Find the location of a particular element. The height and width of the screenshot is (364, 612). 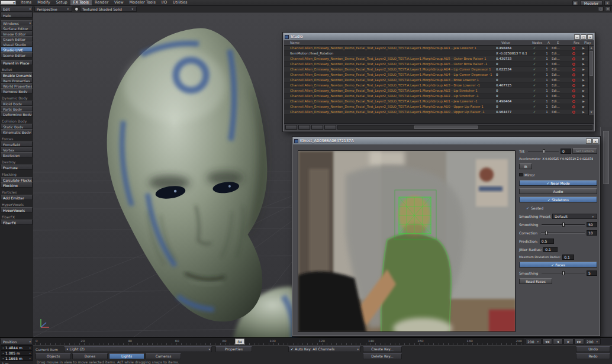

close-icon: ✕ is located at coordinates (595, 141).